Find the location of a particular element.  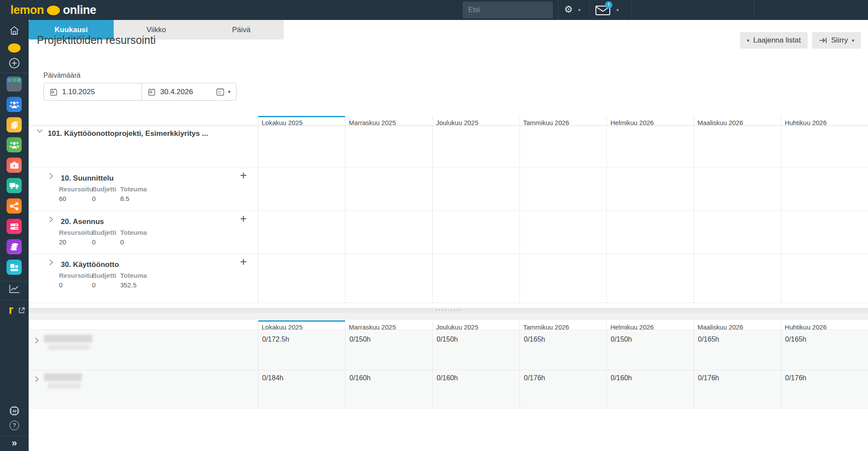

date-from-value: 1.10.2025 is located at coordinates (79, 92).